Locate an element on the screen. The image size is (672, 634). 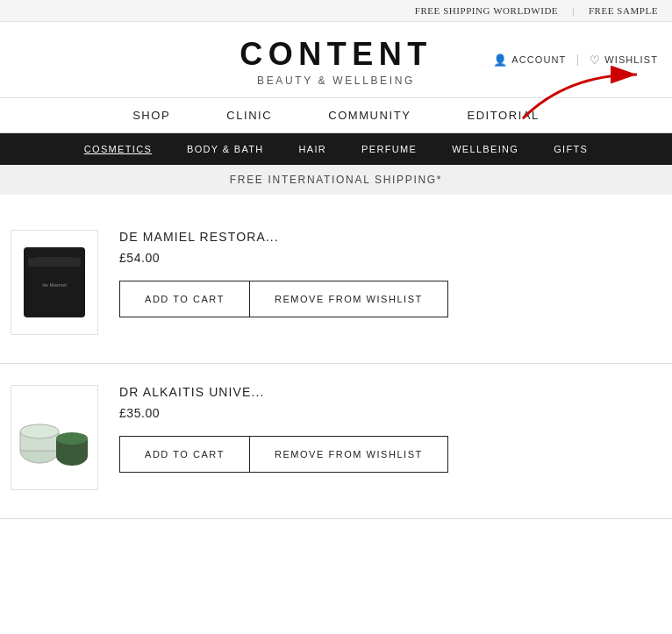
free-sample-label: FREE SAMPLE is located at coordinates (623, 11).